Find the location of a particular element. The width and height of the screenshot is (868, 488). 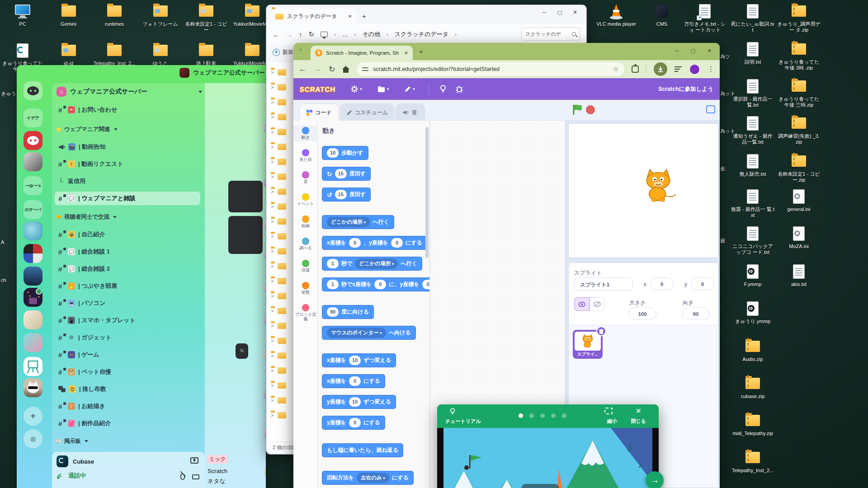

breadcrumb-ellipsis: … is located at coordinates (345, 34).